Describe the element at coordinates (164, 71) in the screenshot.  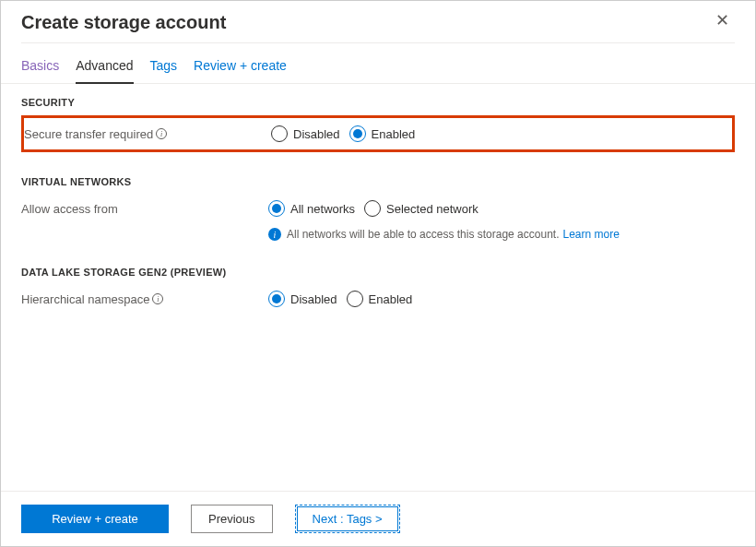
I see `tab-tags: Tags` at that location.